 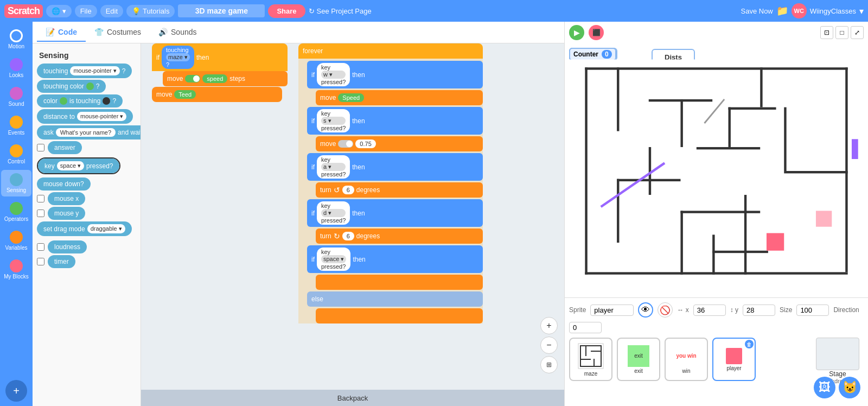 What do you see at coordinates (799, 11) in the screenshot?
I see `user-avatar: WC` at bounding box center [799, 11].